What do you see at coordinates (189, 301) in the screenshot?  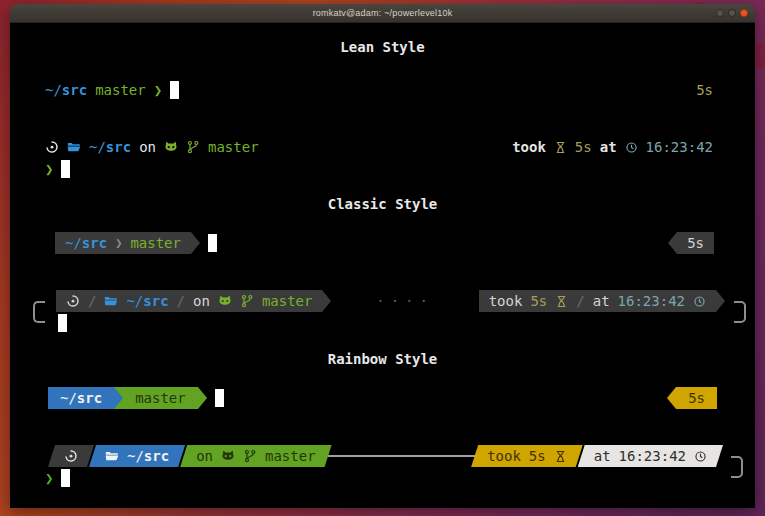 I see `powerline-segment: / ~/src / on master` at bounding box center [189, 301].